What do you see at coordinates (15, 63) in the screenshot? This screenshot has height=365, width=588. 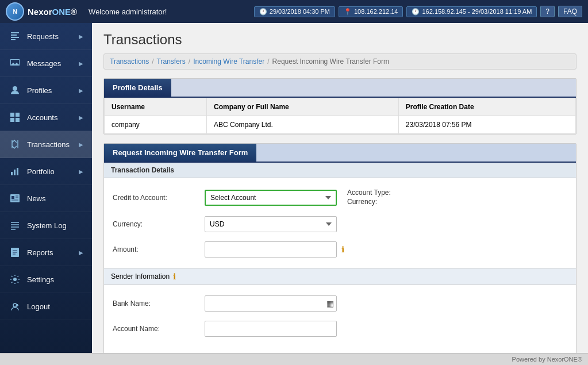 I see `messages-icon` at bounding box center [15, 63].